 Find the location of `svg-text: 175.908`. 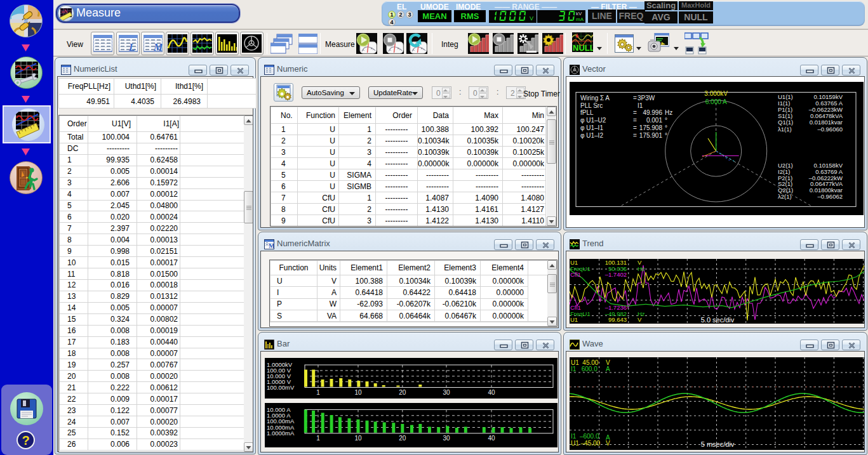

svg-text: 175.908 is located at coordinates (651, 128).